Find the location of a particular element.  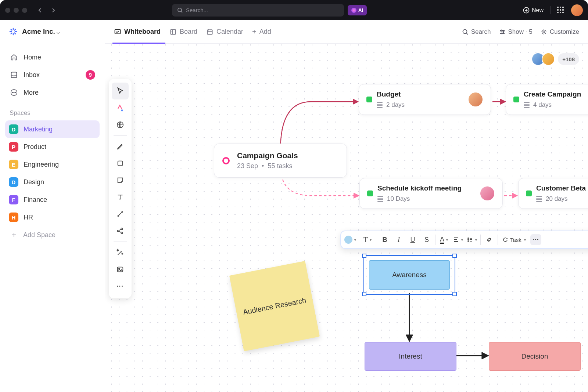

nav-more: More is located at coordinates (52, 92).